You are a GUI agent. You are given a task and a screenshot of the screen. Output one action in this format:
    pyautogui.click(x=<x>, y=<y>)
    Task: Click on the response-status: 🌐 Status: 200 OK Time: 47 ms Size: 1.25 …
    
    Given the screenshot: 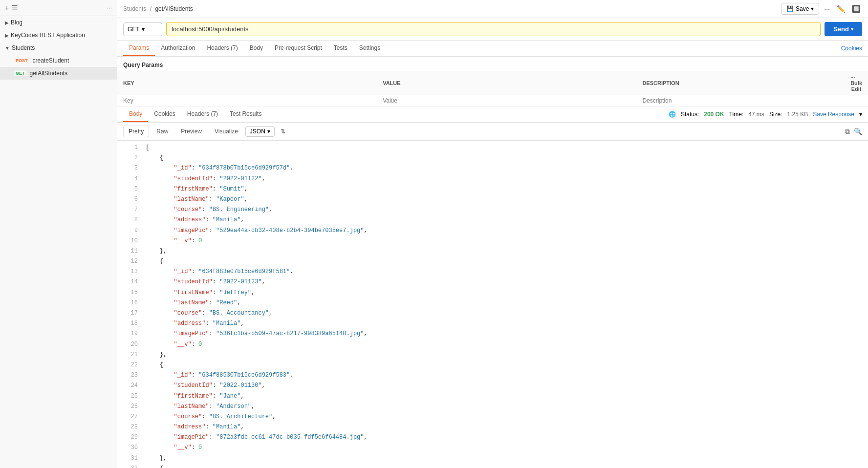 What is the action you would take?
    pyautogui.click(x=765, y=114)
    